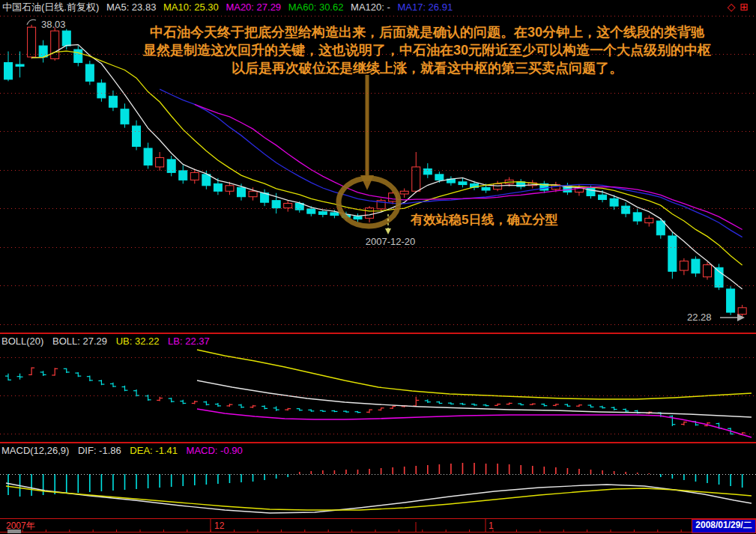  I want to click on macd-dea-value: DEA: -1.41, so click(154, 451).